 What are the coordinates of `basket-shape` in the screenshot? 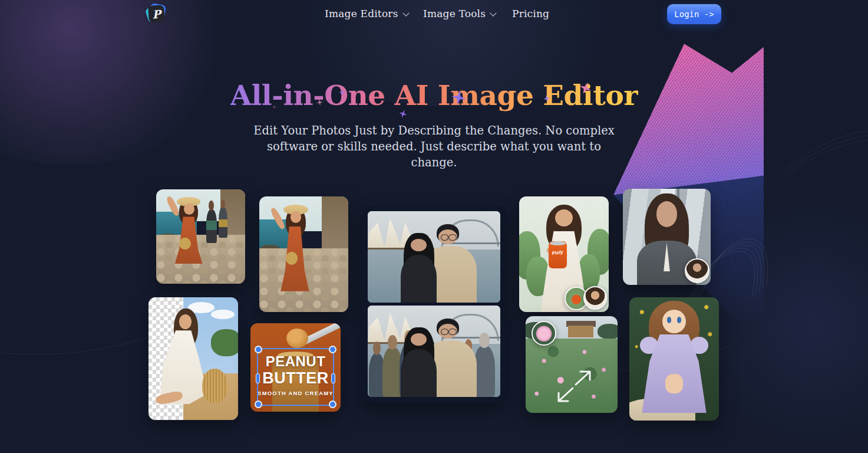 It's located at (214, 386).